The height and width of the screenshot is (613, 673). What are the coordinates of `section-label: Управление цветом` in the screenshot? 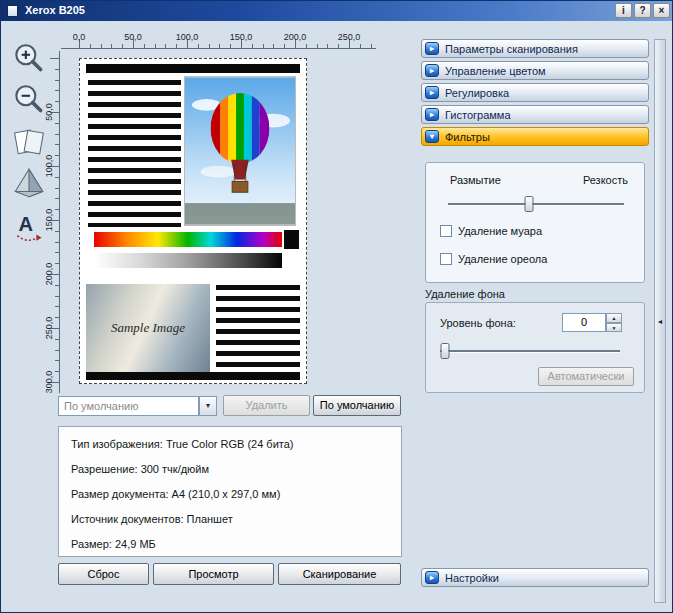 It's located at (496, 71).